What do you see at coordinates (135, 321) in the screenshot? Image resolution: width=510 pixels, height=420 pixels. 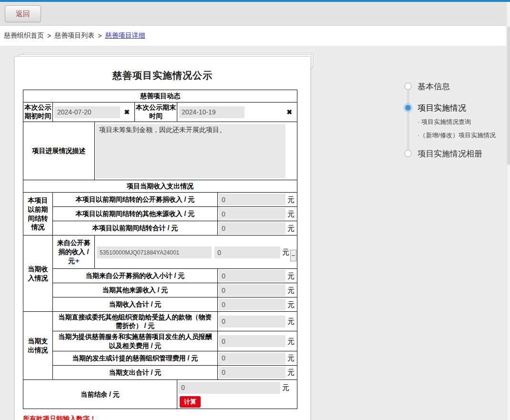 I see `expense-beneficiary-label: 当期直接或委托其他组织资助给受益人的款物（物资需折价） / 元` at bounding box center [135, 321].